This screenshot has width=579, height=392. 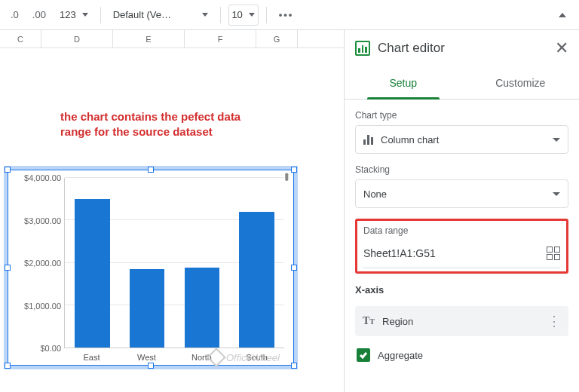 I want to click on text-type-icon: TT, so click(x=369, y=321).